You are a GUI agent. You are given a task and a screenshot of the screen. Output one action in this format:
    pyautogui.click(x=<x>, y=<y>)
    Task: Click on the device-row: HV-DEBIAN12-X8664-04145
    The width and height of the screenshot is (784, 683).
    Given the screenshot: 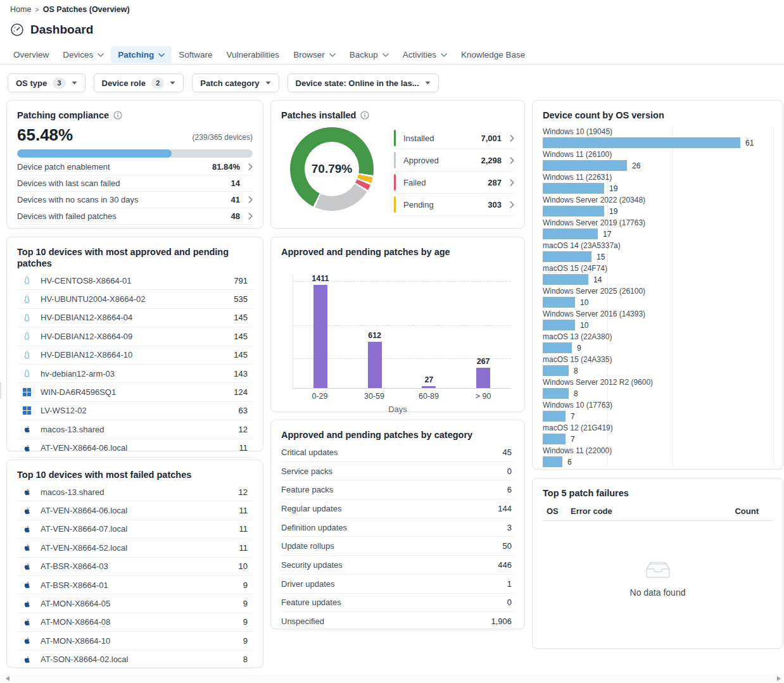 What is the action you would take?
    pyautogui.click(x=135, y=318)
    